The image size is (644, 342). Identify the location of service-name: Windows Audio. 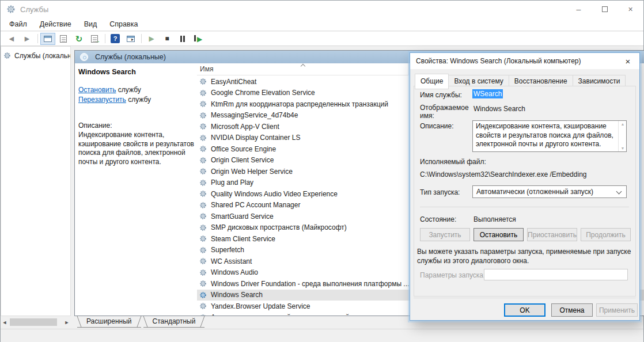
(234, 272).